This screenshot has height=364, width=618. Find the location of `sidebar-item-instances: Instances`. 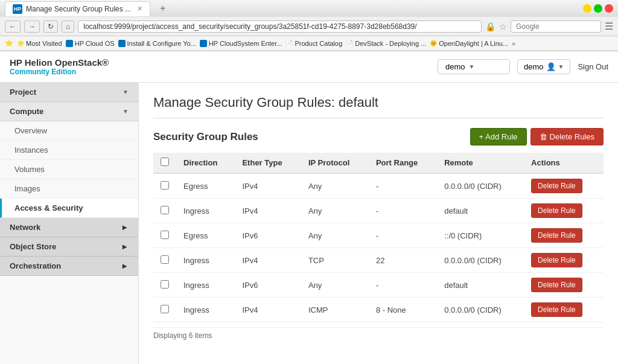

sidebar-item-instances: Instances is located at coordinates (69, 150).